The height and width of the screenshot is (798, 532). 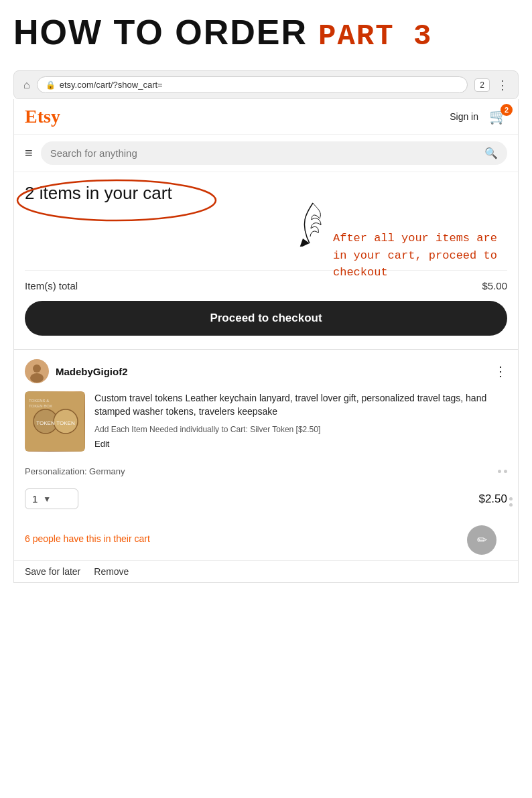 I want to click on header-title: HOW TO ORDER, so click(x=161, y=32).